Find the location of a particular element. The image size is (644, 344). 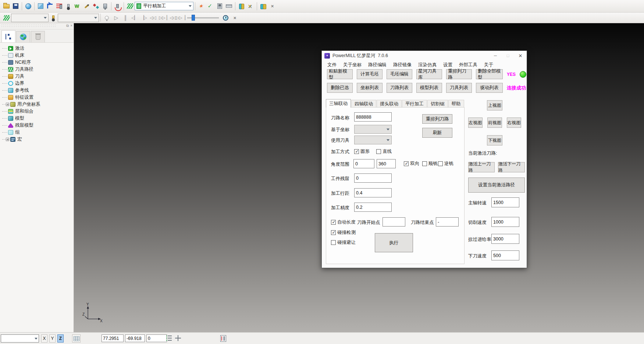

clipboard-panel-icon is located at coordinates (223, 338).